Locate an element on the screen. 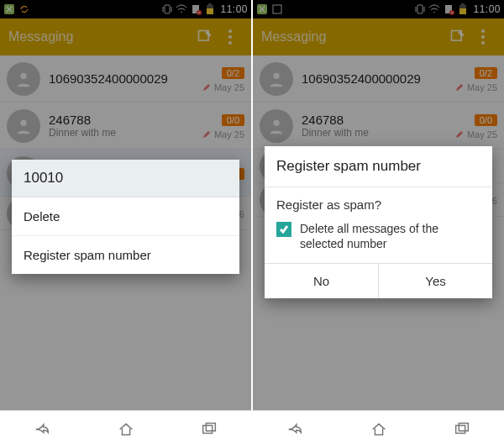 This screenshot has height=447, width=504. dialog-message: Register as spam? is located at coordinates (378, 202).